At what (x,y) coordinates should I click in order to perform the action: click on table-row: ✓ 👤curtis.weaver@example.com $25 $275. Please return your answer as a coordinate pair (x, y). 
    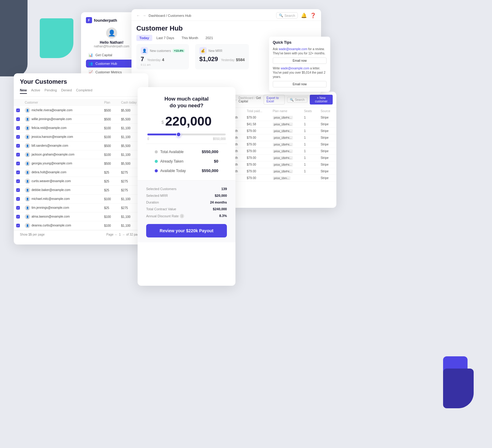
    Looking at the image, I should click on (81, 182).